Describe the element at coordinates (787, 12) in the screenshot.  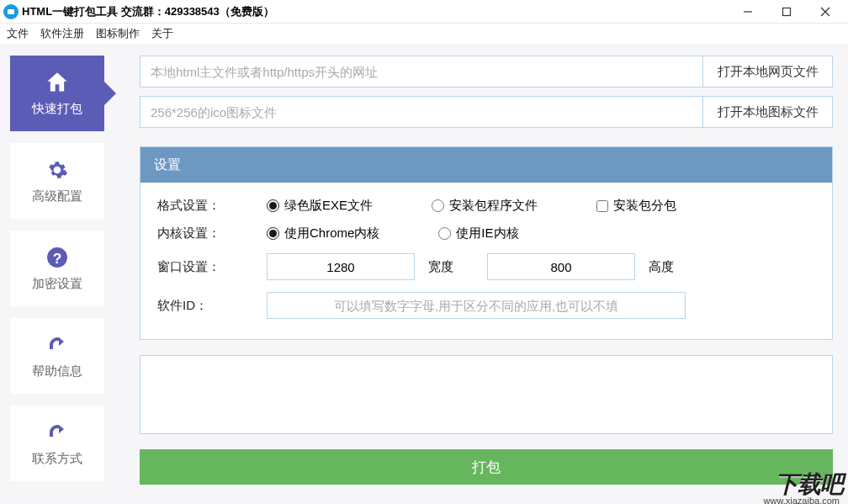
I see `maximize-button` at that location.